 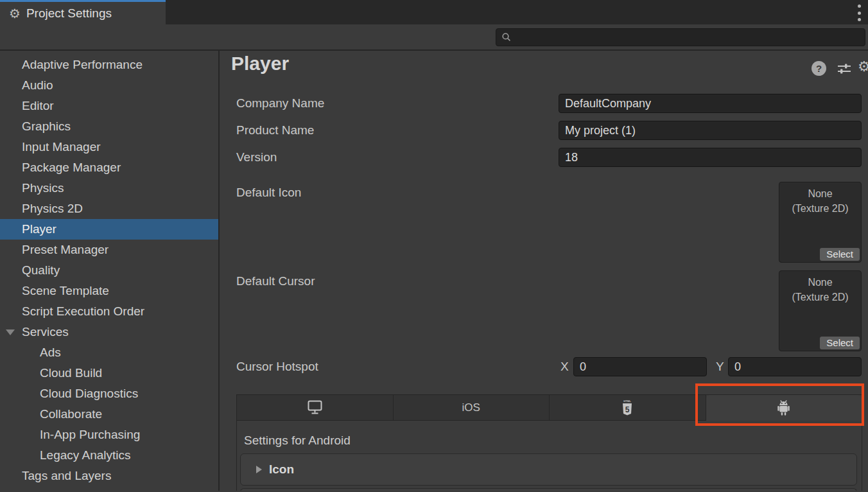 What do you see at coordinates (315, 408) in the screenshot?
I see `platform-tab-standalone` at bounding box center [315, 408].